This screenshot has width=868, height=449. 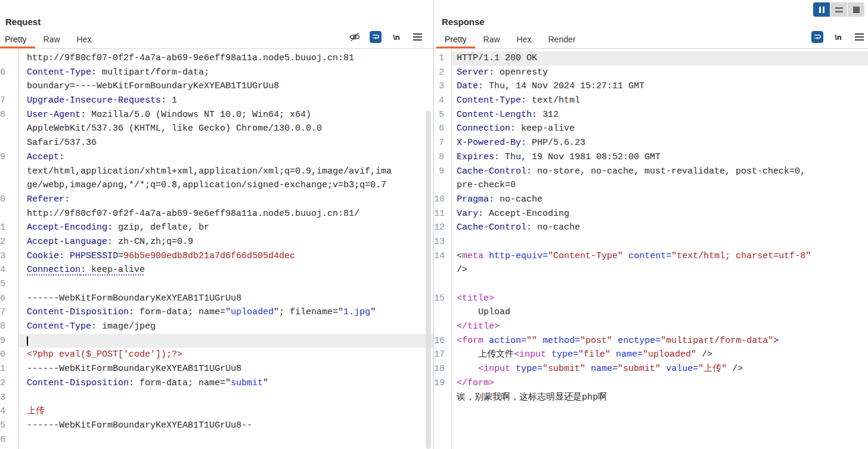 I want to click on line-number: 26, so click(x=2, y=440).